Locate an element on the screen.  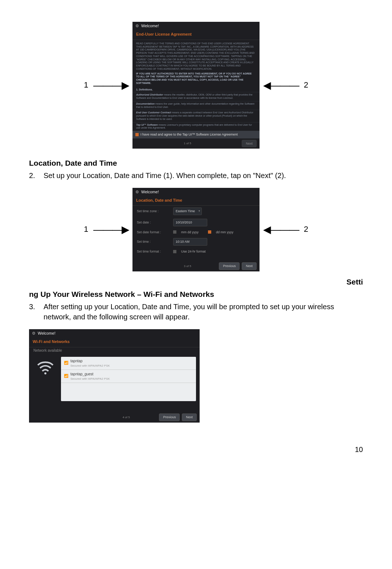
wifi-item-1: 📶 tapntap Secured with WPA/WPA2 PSK is located at coordinates (128, 363).